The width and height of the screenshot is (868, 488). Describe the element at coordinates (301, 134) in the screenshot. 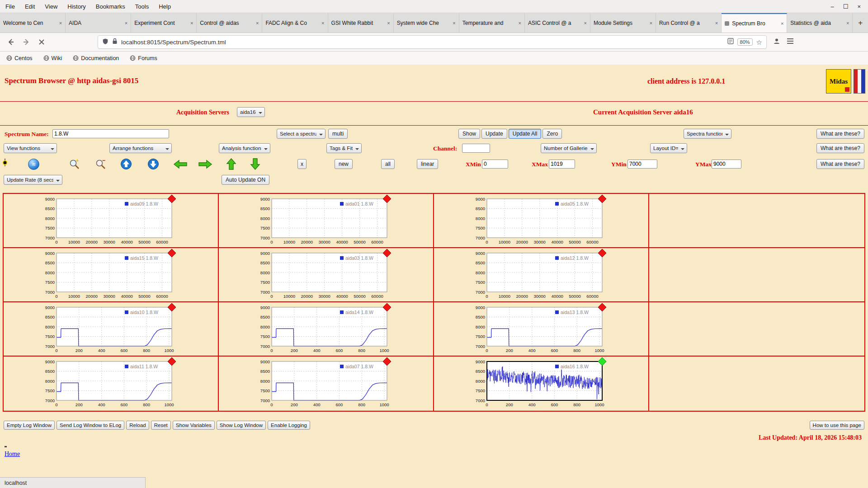

I see `select-spectrum-dropdown: Select a spectrum` at that location.